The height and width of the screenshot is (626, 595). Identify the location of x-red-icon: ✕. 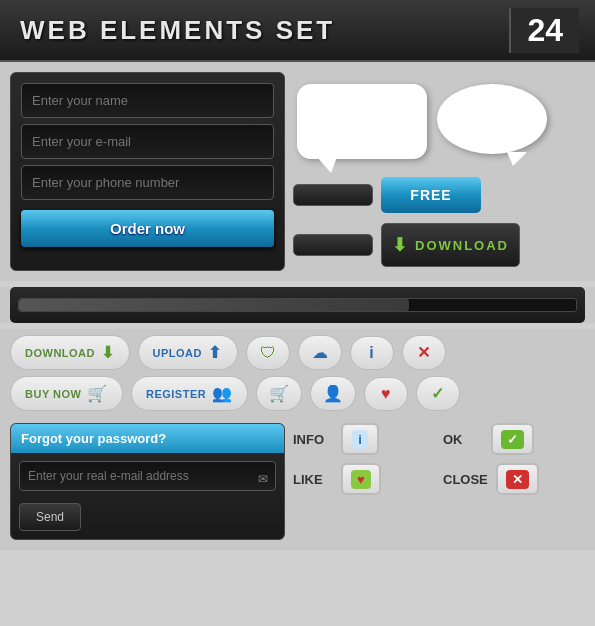
(518, 480).